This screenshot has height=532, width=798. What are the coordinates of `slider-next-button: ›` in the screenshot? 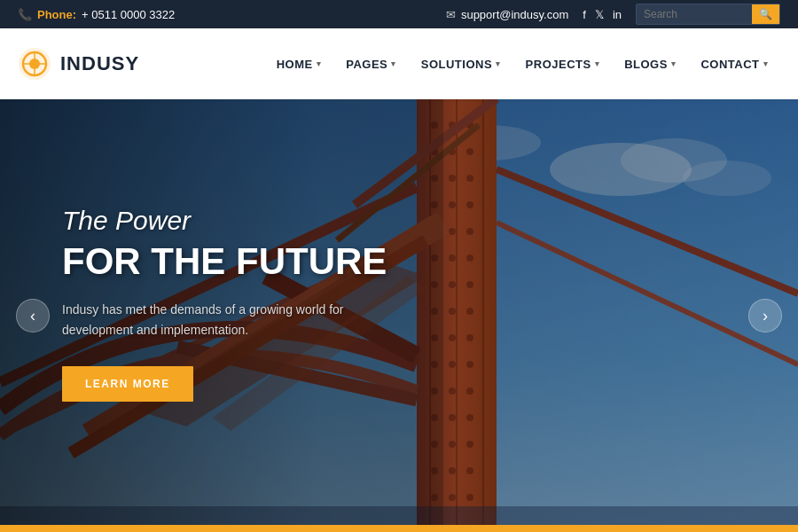 It's located at (765, 316).